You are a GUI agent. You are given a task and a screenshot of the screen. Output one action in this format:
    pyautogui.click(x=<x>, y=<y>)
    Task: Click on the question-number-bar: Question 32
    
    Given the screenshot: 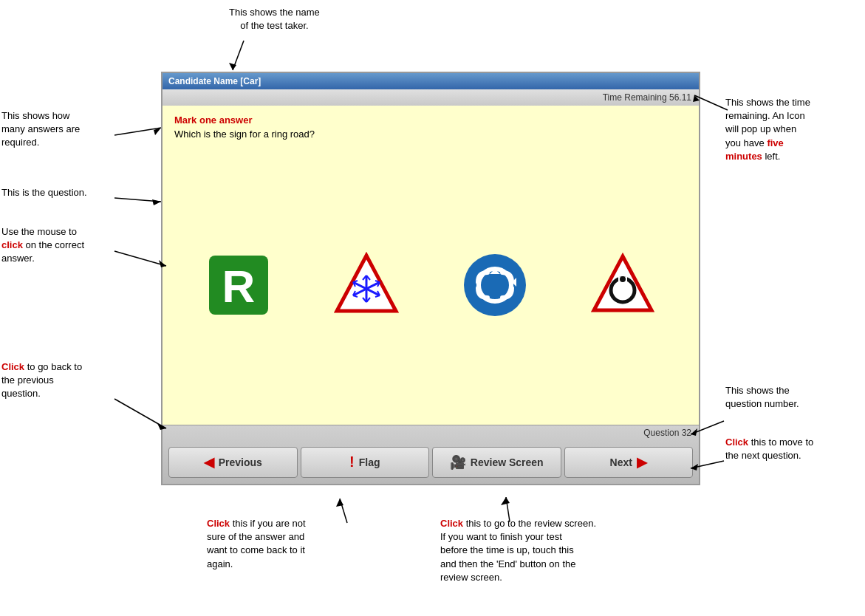 What is the action you would take?
    pyautogui.click(x=431, y=433)
    